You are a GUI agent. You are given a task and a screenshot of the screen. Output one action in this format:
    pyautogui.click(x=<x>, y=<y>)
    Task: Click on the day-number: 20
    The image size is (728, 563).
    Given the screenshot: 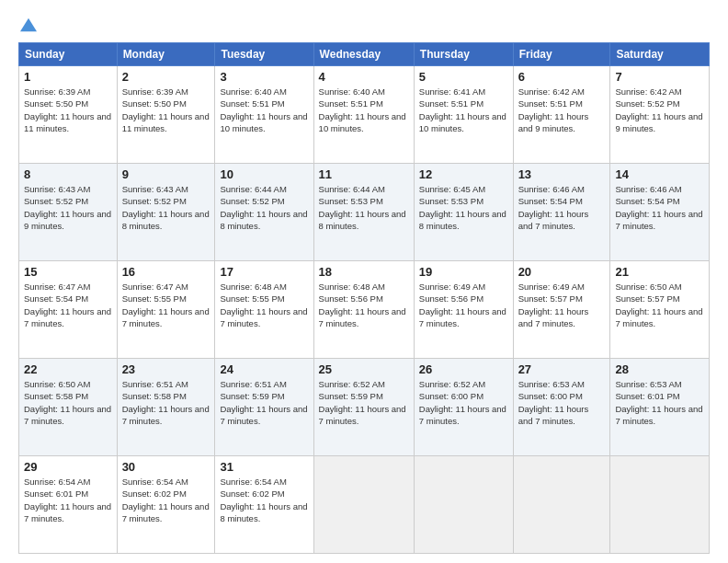 What is the action you would take?
    pyautogui.click(x=563, y=272)
    